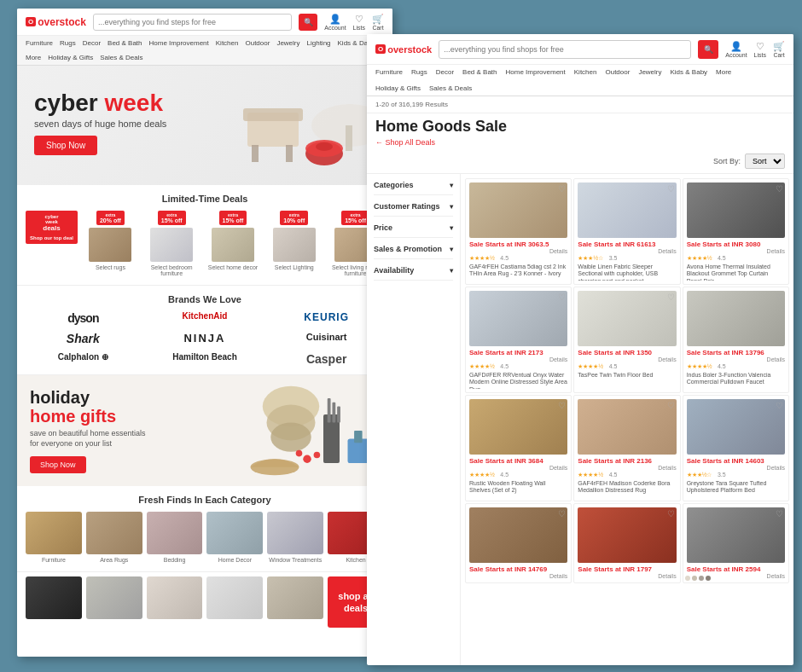  I want to click on product-card-7: ♡ Sale Starts at INR 2136 ★★★★½ 4.5 Deta…, so click(626, 449).